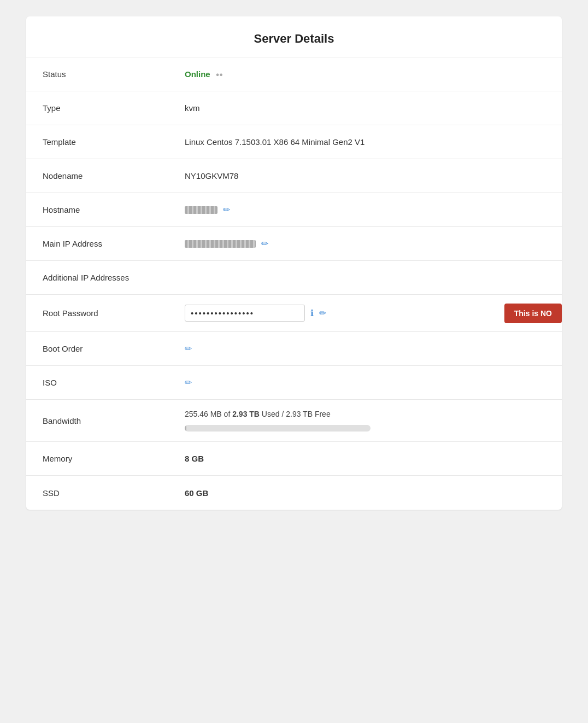  Describe the element at coordinates (114, 383) in the screenshot. I see `label-iso: ISO` at that location.